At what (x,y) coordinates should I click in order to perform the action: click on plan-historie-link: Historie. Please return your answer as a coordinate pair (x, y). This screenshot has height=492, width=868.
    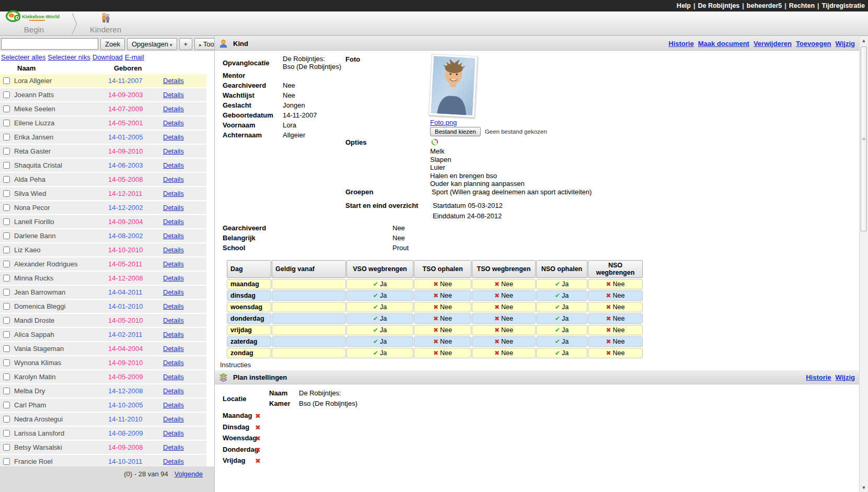
    Looking at the image, I should click on (818, 377).